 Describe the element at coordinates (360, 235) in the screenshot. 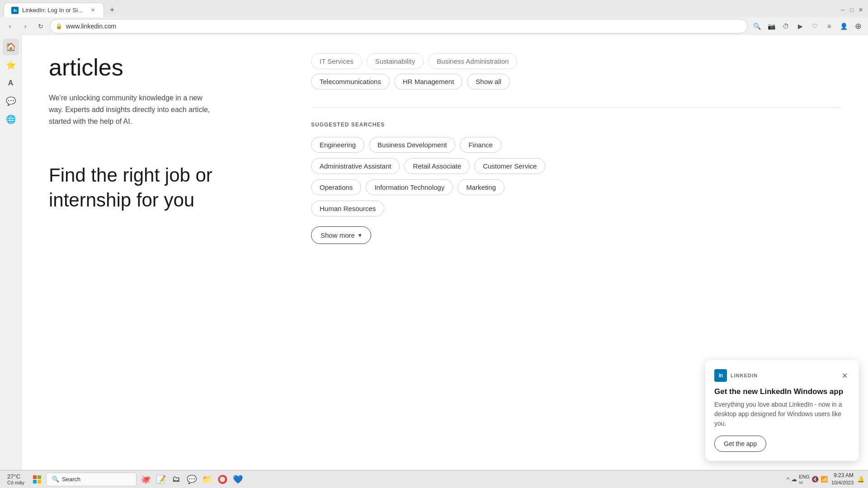

I see `chevron-down-icon: ▾` at that location.